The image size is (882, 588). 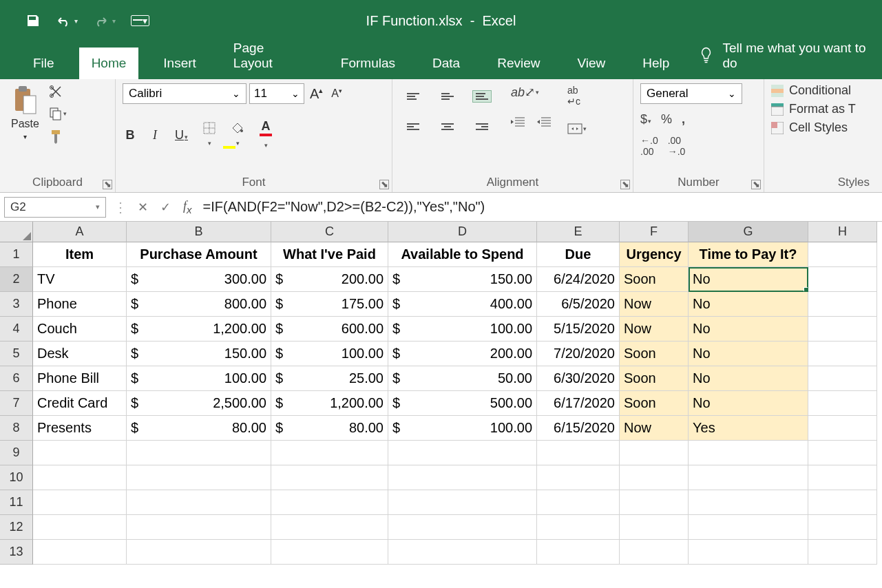 What do you see at coordinates (199, 232) in the screenshot?
I see `col-header-B: B` at bounding box center [199, 232].